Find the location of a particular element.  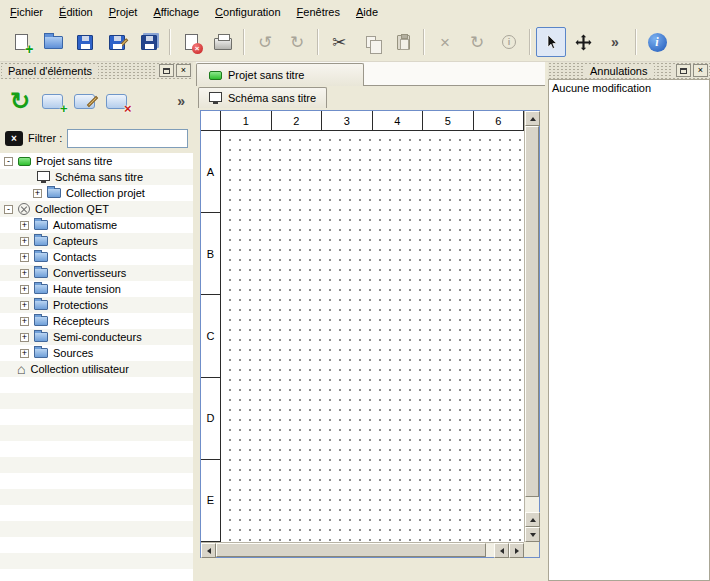

edit-element-button is located at coordinates (84, 101).